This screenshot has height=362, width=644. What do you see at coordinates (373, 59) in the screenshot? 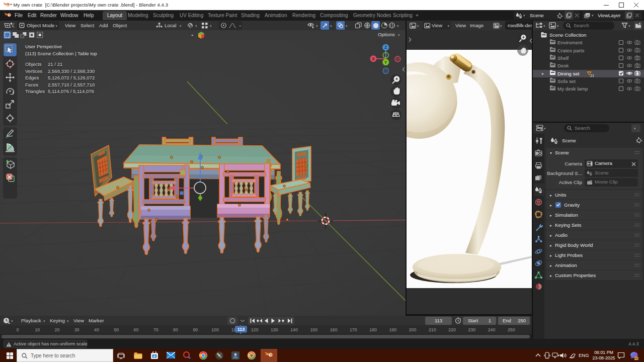
I see `svg-text: X` at bounding box center [373, 59].